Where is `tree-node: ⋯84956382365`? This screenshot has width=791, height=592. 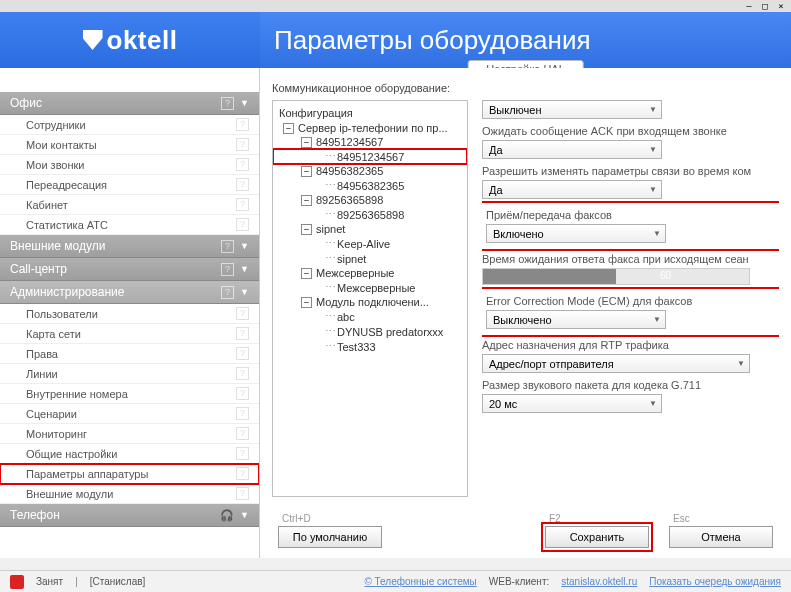 tree-node: ⋯84956382365 is located at coordinates (370, 186).